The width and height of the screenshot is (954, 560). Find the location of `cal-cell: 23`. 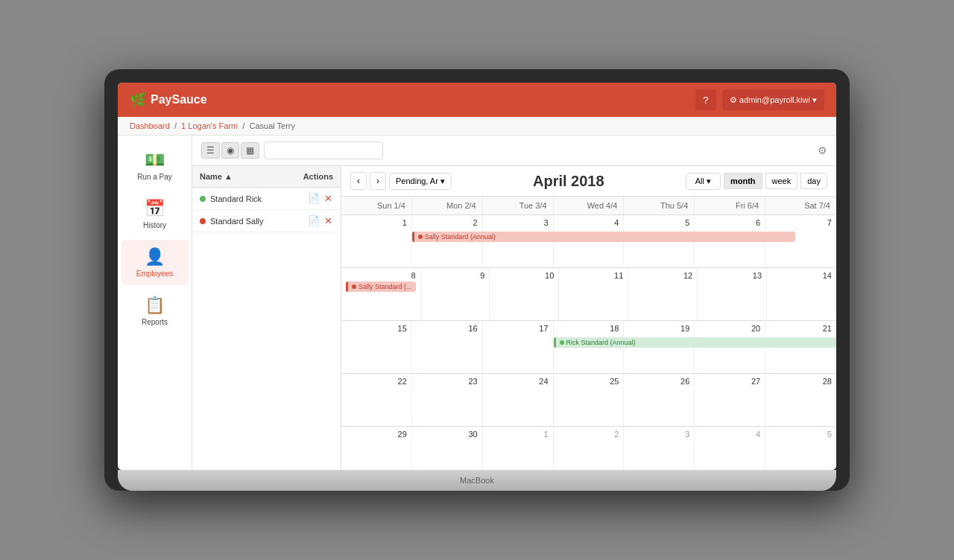

cal-cell: 23 is located at coordinates (447, 400).